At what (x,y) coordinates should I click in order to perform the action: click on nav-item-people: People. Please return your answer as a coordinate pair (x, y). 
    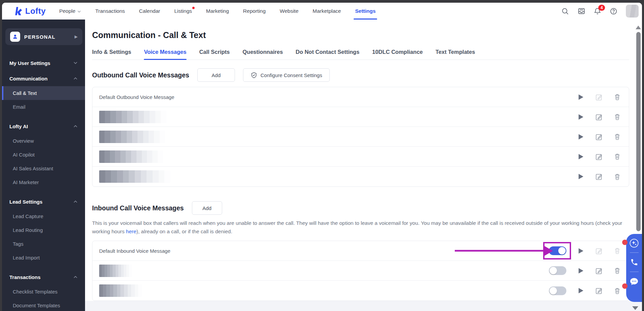
    Looking at the image, I should click on (70, 11).